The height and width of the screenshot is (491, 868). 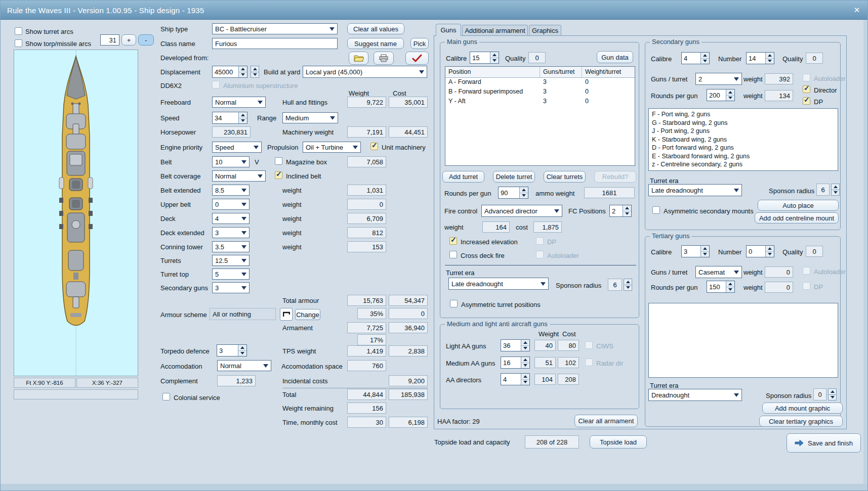 What do you see at coordinates (807, 101) in the screenshot?
I see `sec-dp-checkbox` at bounding box center [807, 101].